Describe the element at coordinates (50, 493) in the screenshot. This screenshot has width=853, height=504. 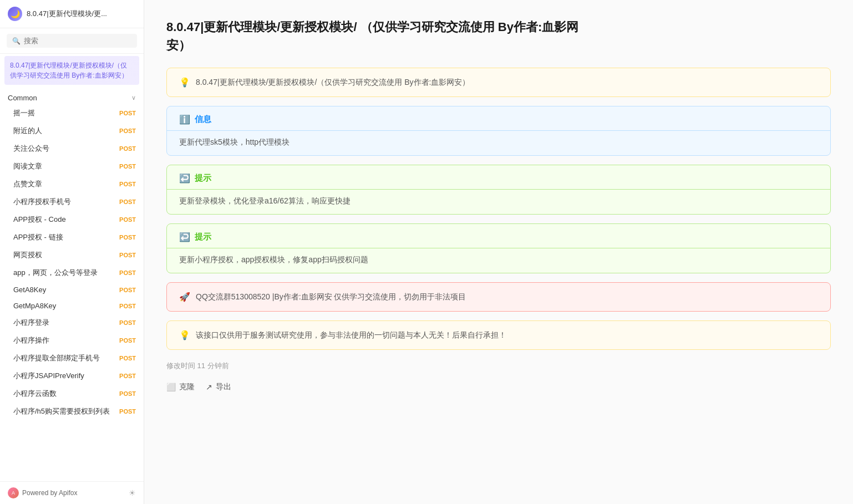
I see `footer-brand-text: Powered by Apifox` at that location.